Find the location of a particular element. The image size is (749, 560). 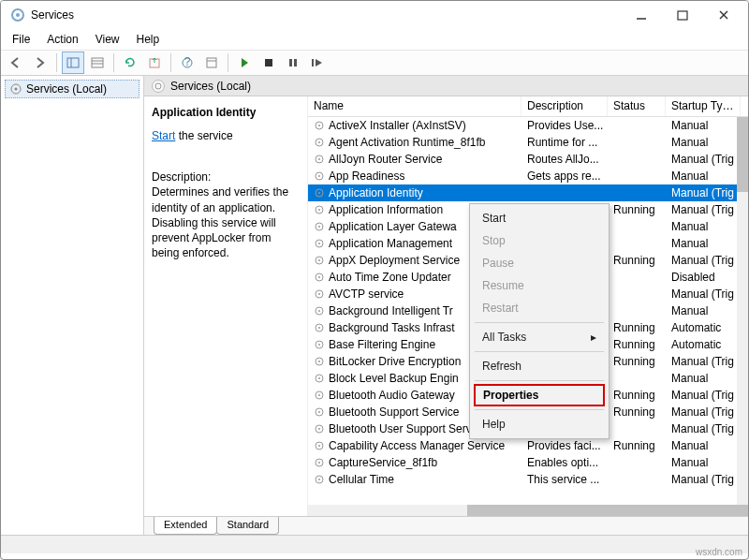

restart-service-button is located at coordinates (317, 63).